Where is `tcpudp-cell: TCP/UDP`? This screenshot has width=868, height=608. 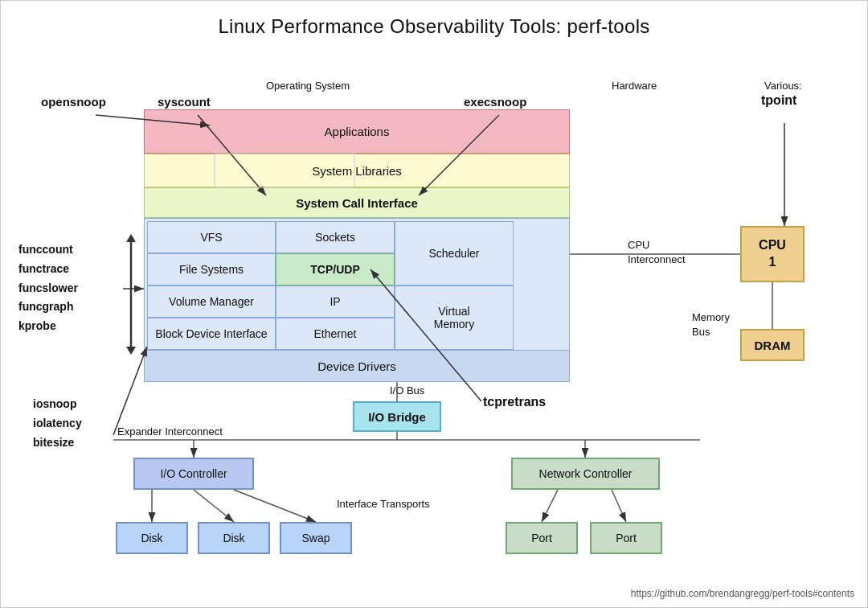 tcpudp-cell: TCP/UDP is located at coordinates (335, 269).